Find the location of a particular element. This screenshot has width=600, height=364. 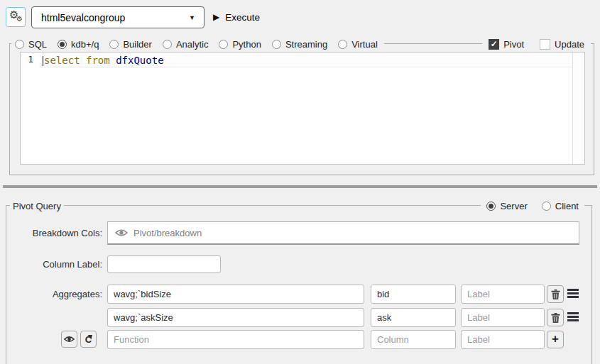

editor-gutter: 1 is located at coordinates (30, 108).